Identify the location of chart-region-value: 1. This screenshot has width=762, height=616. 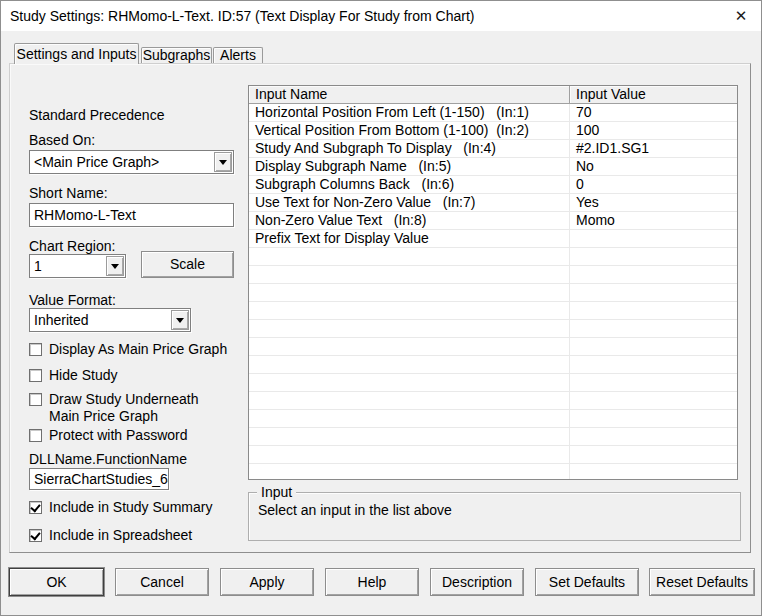
(38, 266).